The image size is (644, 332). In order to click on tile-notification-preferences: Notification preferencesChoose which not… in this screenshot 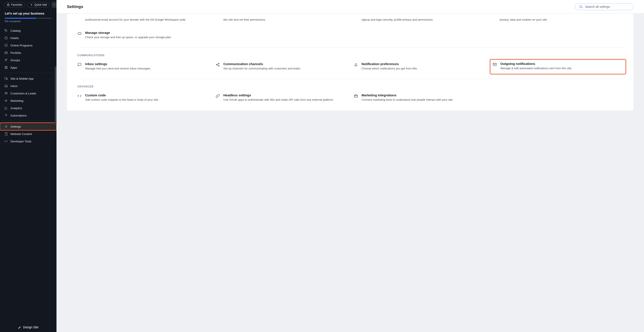, I will do `click(420, 66)`.